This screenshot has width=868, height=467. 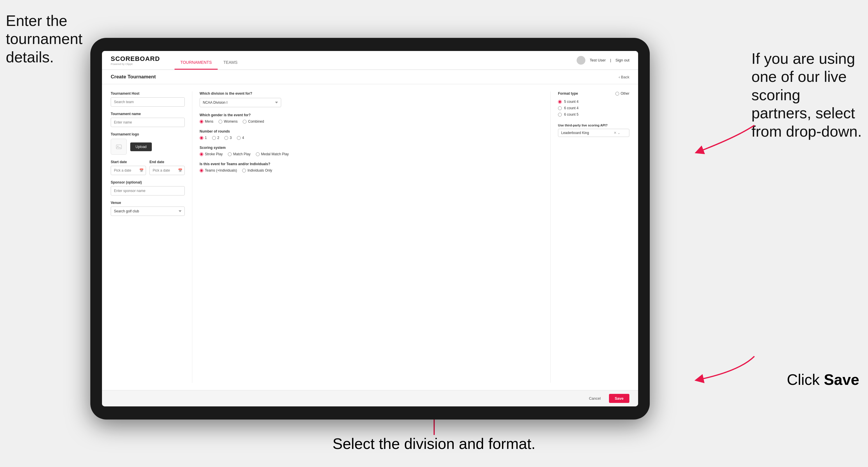 What do you see at coordinates (206, 121) in the screenshot?
I see `gender-mens-item: Mens` at bounding box center [206, 121].